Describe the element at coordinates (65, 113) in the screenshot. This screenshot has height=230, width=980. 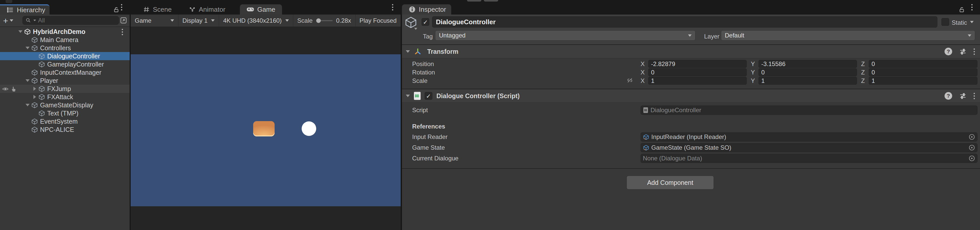
I see `hierarchy-row-text-tmp-: Text (TMP)` at that location.